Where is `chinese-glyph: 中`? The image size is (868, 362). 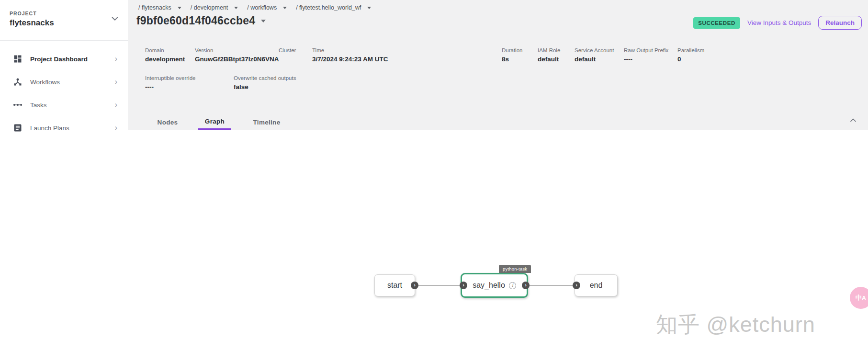
chinese-glyph: 中 is located at coordinates (859, 298).